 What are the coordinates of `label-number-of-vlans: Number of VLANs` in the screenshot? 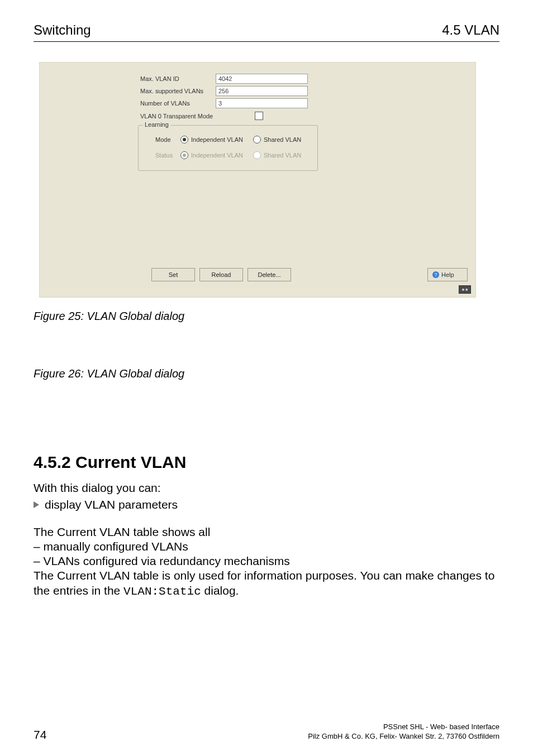 It's located at (178, 103).